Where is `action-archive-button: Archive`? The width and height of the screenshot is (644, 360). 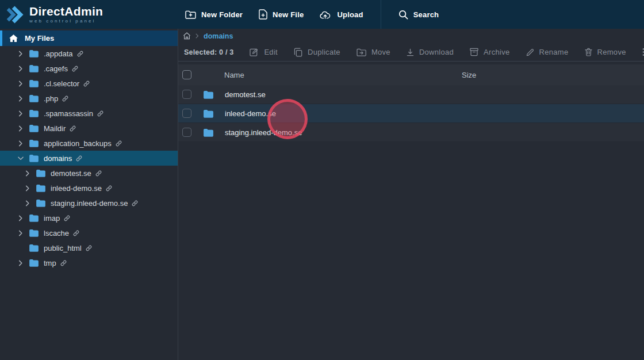 action-archive-button: Archive is located at coordinates (490, 52).